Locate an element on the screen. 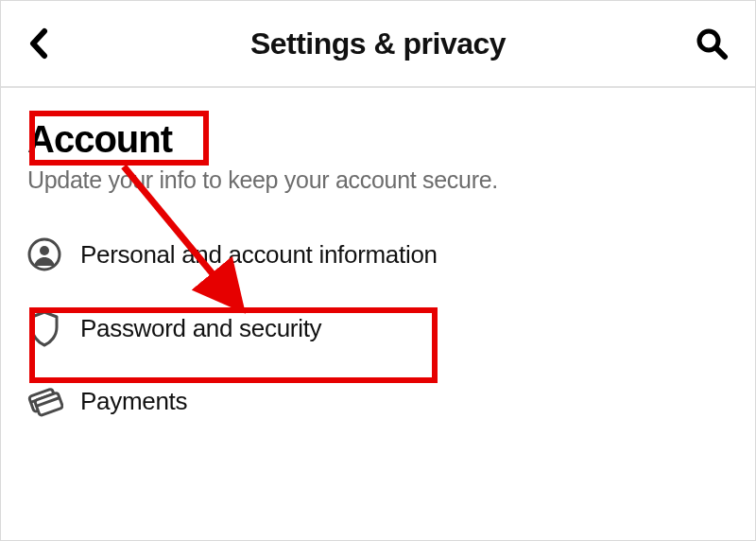  chevron-left-icon is located at coordinates (38, 44).